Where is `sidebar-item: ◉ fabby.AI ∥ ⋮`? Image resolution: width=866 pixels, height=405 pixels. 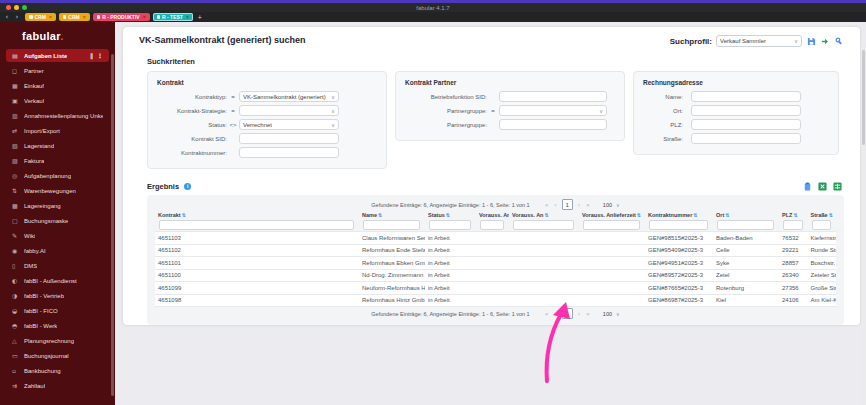
sidebar-item: ◉ fabby.AI ∥ ⋮ is located at coordinates (58, 250).